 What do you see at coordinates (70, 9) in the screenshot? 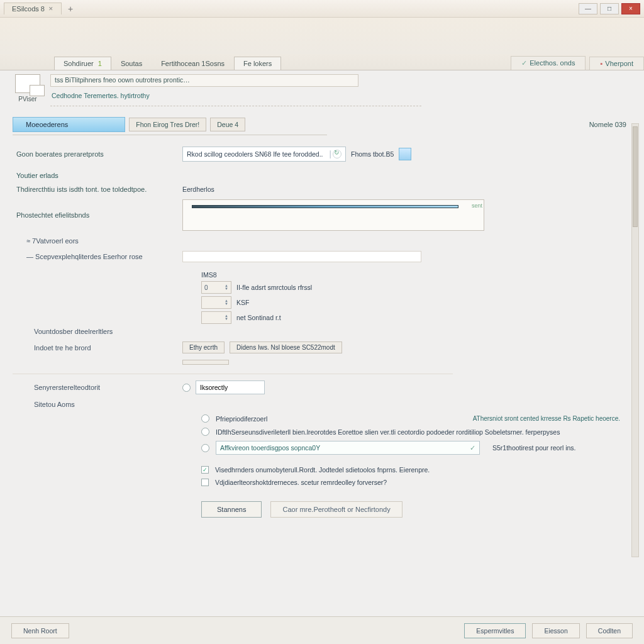
I see `new-tab-button: +` at bounding box center [70, 9].